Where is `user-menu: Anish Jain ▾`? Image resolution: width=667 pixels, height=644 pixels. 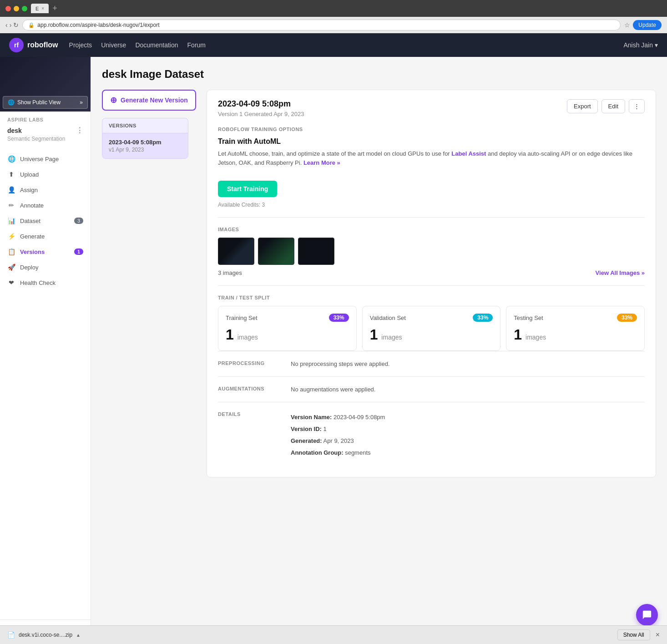
user-menu: Anish Jain ▾ is located at coordinates (641, 45).